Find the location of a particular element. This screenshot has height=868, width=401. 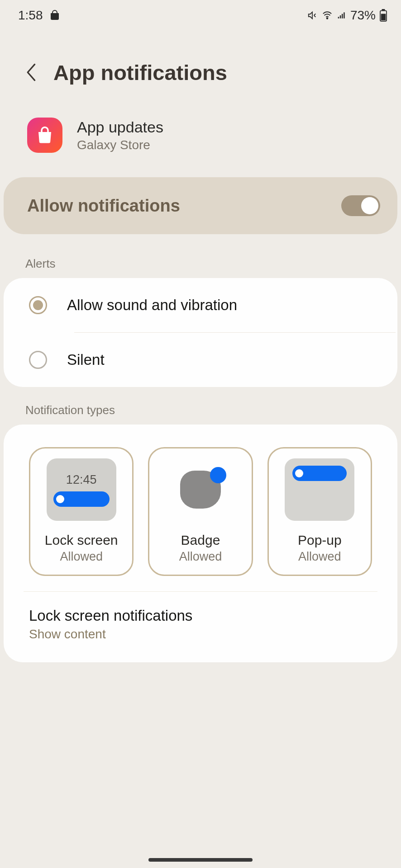

battery-icon is located at coordinates (383, 15).